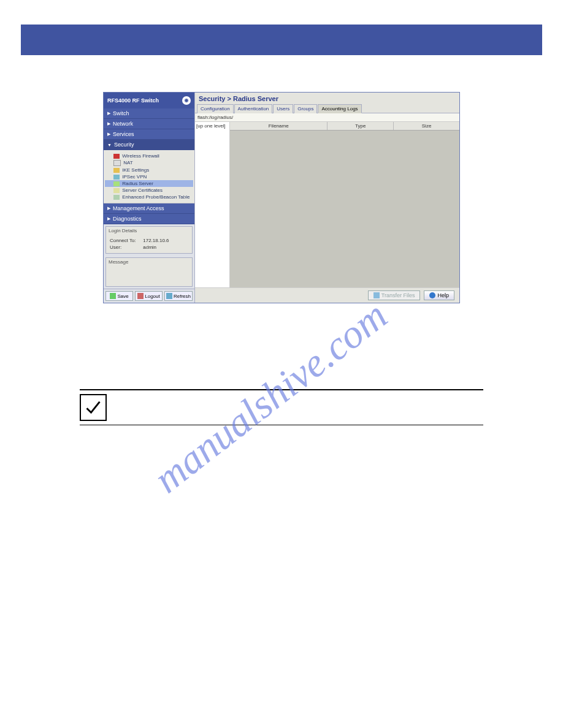  I want to click on tree-server-certificates: Server Certificates, so click(149, 190).